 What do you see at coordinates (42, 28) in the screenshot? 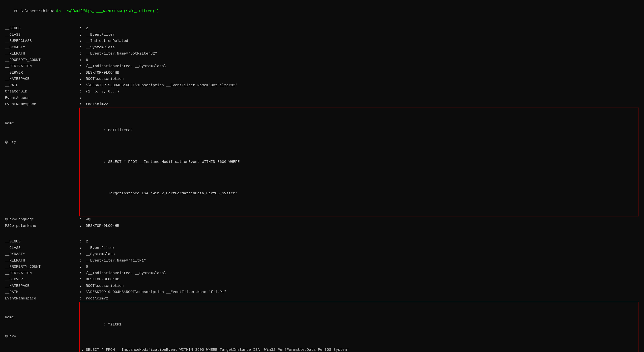
I see `genus-label-1: __GENUS` at bounding box center [42, 28].